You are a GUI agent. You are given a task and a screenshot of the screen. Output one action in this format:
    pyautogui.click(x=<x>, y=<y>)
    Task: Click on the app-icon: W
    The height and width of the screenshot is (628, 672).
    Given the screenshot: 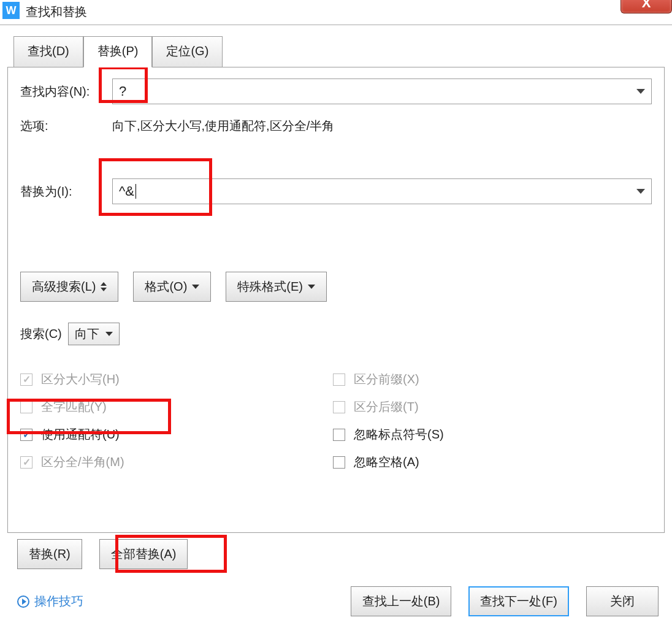 What is the action you would take?
    pyautogui.click(x=11, y=10)
    